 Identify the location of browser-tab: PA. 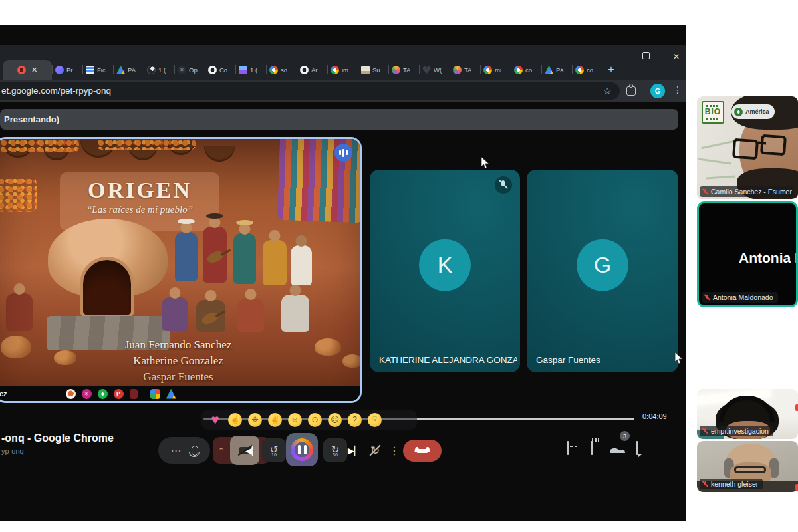
(128, 70).